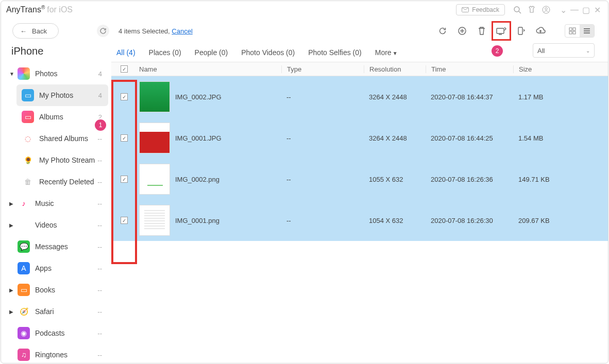  Describe the element at coordinates (56, 290) in the screenshot. I see `sidebar-item-books: ▶ ▭ Books --` at that location.